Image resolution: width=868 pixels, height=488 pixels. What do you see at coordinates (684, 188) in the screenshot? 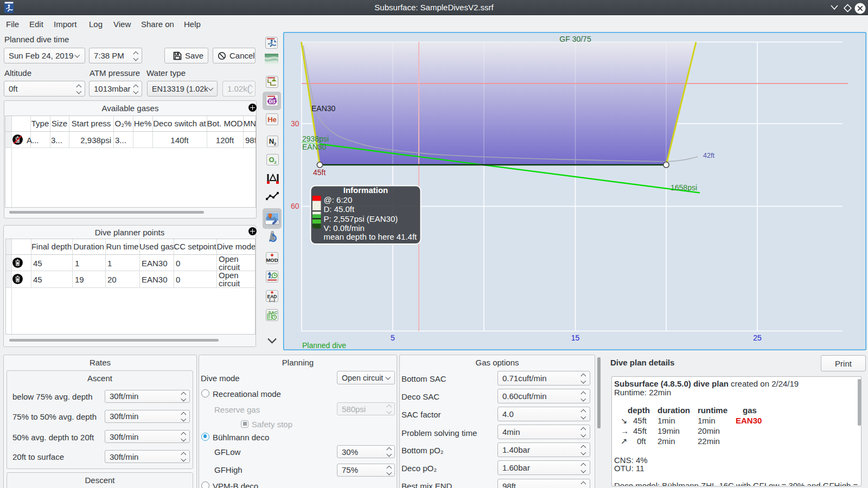
I see `svg-text: 1658psi` at bounding box center [684, 188].